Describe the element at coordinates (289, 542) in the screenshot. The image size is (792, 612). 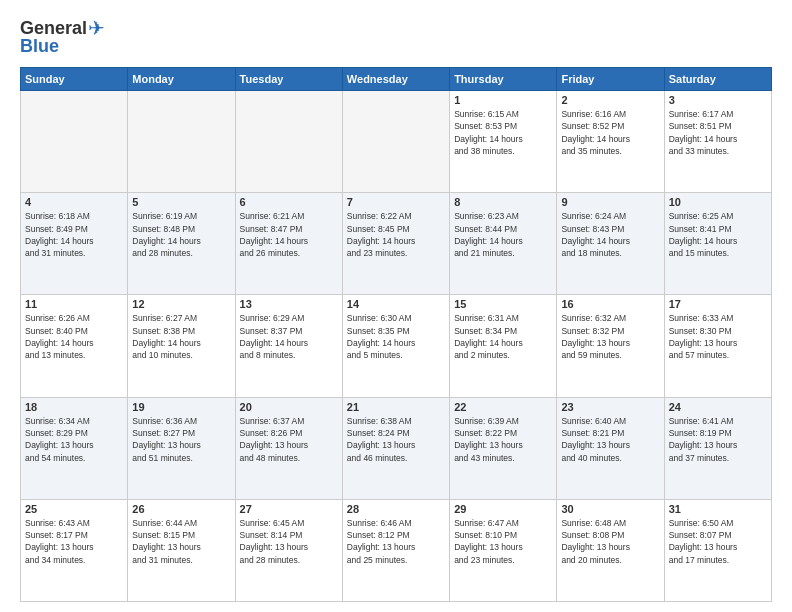
I see `day-info: Sunrise: 6:45 AM Sunset: 8:14 PM Dayligh…` at that location.